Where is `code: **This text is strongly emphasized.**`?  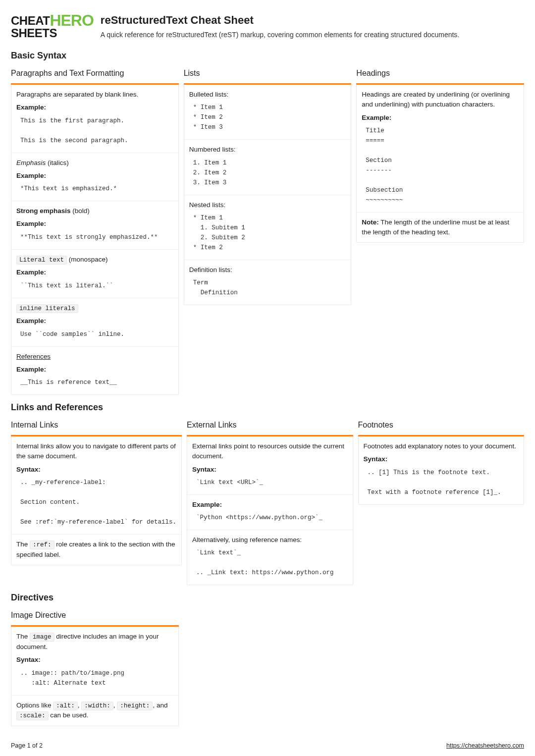
code: **This text is strongly emphasized.** is located at coordinates (95, 237).